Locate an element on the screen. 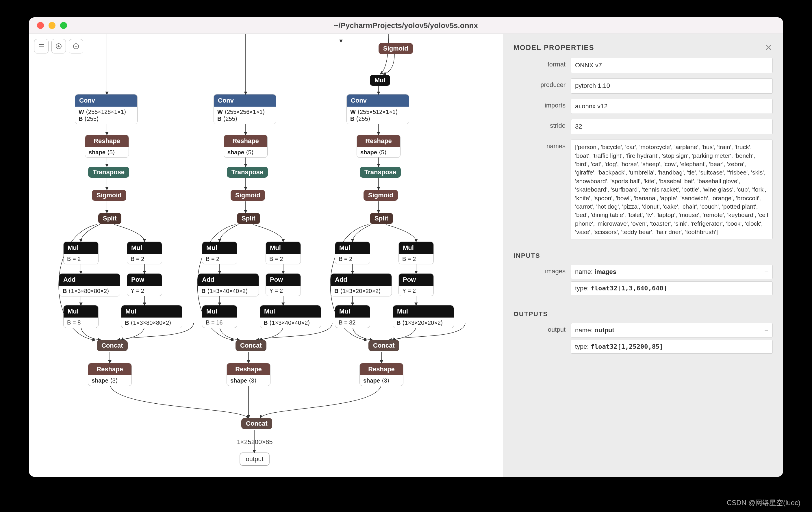  node-conv: Conv W⟨255×128×1×1⟩B⟨255⟩ is located at coordinates (106, 109).